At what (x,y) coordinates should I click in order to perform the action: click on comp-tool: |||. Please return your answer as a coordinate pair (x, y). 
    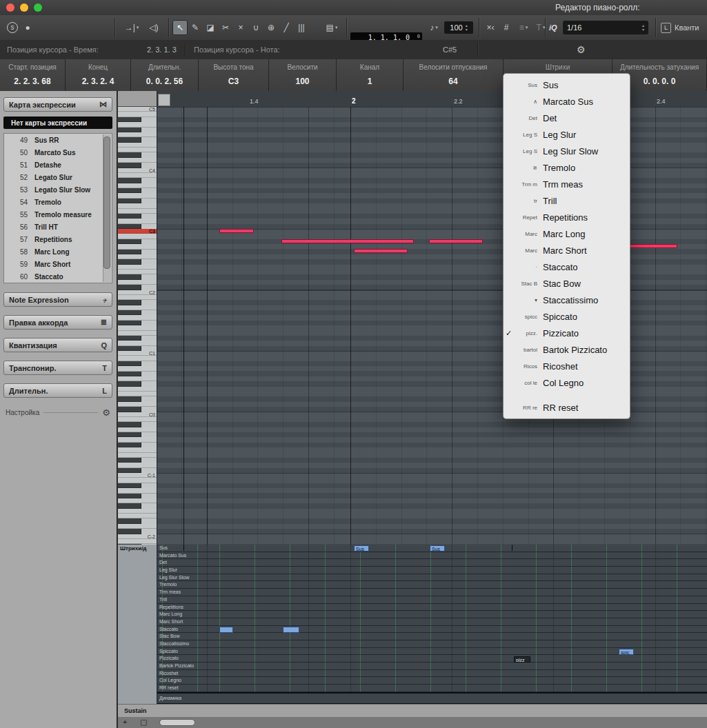
    Looking at the image, I should click on (301, 28).